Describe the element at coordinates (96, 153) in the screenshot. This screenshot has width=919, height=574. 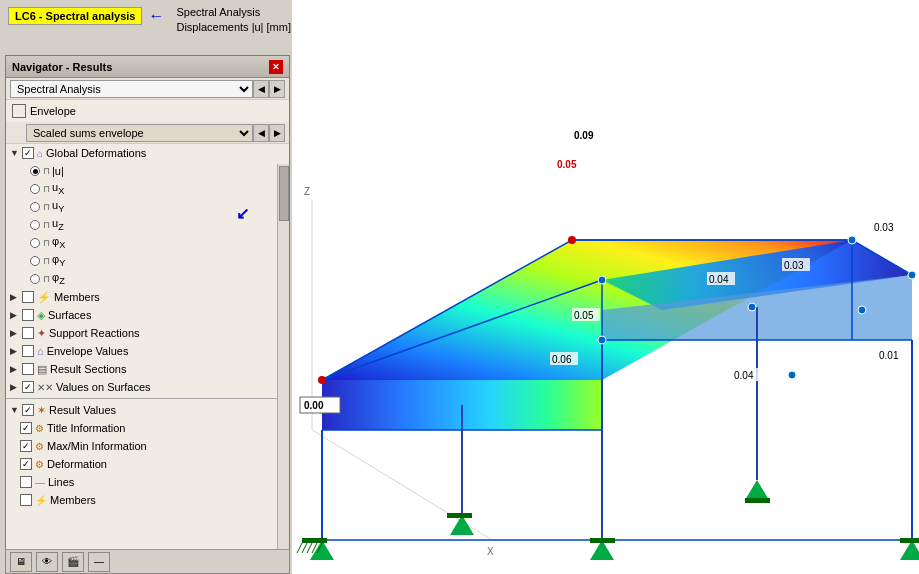
I see `global-deformations-label: Global Deformations` at that location.